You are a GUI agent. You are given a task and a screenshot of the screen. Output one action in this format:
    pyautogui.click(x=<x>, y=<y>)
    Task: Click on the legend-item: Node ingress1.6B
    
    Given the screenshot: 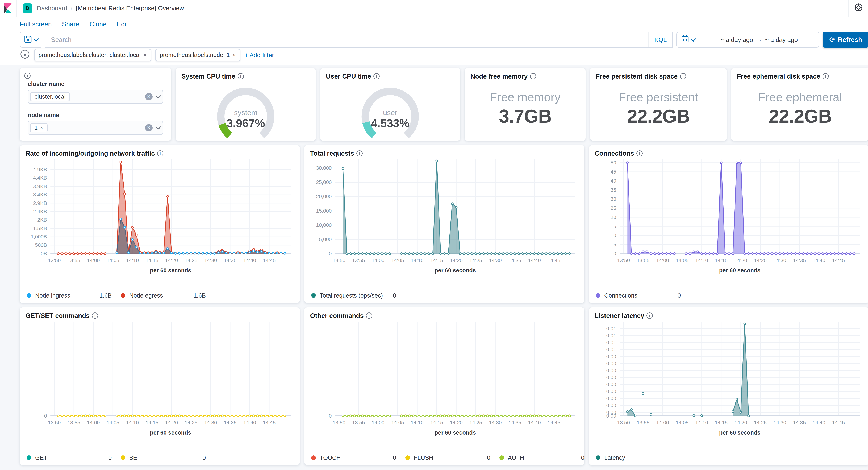 What is the action you would take?
    pyautogui.click(x=69, y=295)
    